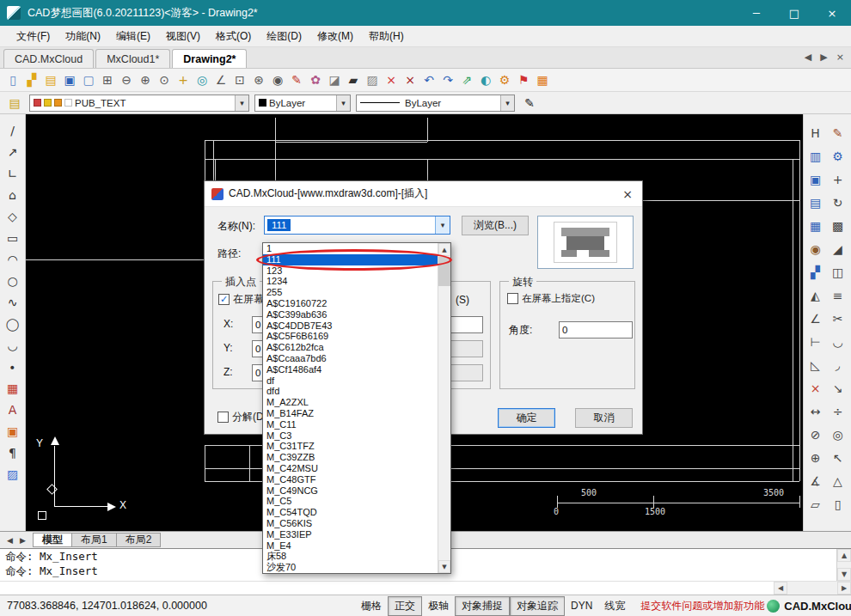 The width and height of the screenshot is (851, 616). Describe the element at coordinates (838, 179) in the screenshot. I see `move-icon: +` at that location.